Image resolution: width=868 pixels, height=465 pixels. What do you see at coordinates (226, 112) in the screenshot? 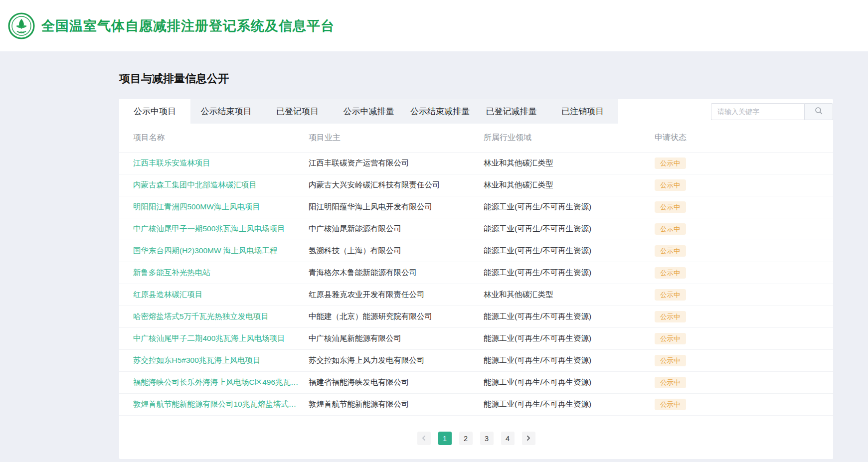
I see `tab-item: 公示结束项目` at bounding box center [226, 112].